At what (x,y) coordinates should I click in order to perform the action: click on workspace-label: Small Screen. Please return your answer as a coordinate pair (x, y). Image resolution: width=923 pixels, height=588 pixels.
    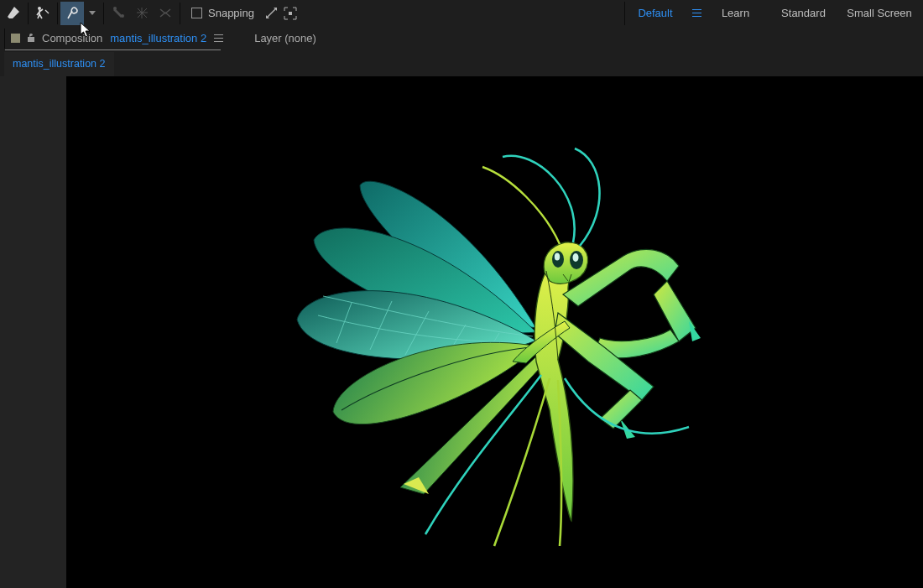
    Looking at the image, I should click on (879, 13).